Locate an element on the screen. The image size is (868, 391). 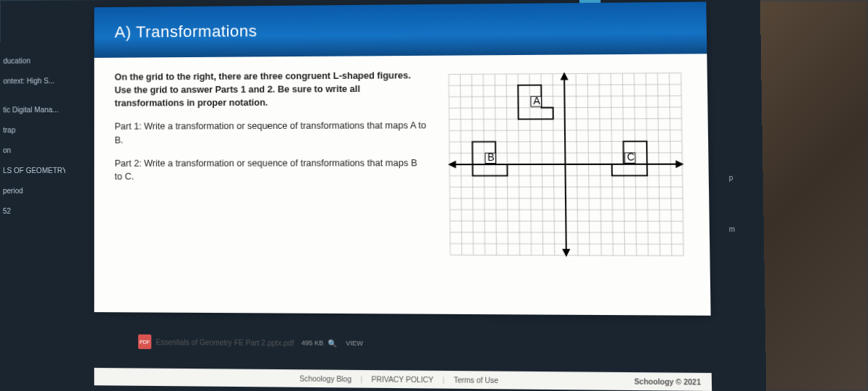
footer-link: Terms of Use is located at coordinates (476, 380).